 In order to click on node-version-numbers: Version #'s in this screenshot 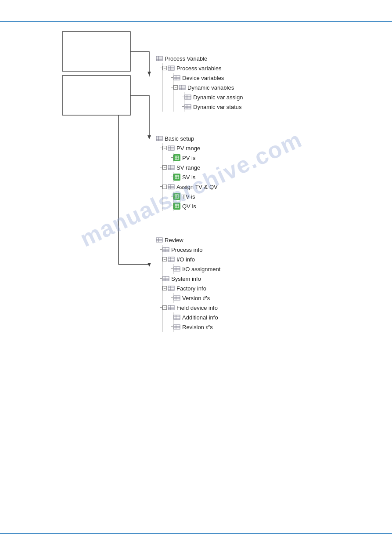, I will do `click(208, 298)`.